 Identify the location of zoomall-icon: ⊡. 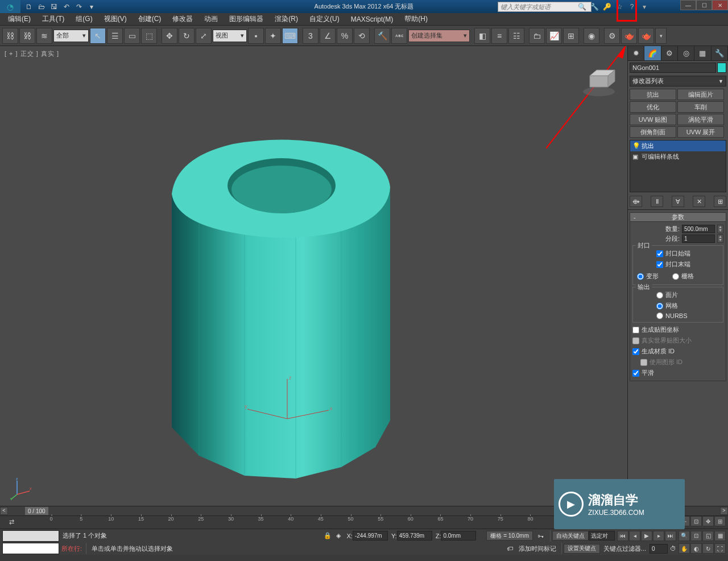
(696, 536).